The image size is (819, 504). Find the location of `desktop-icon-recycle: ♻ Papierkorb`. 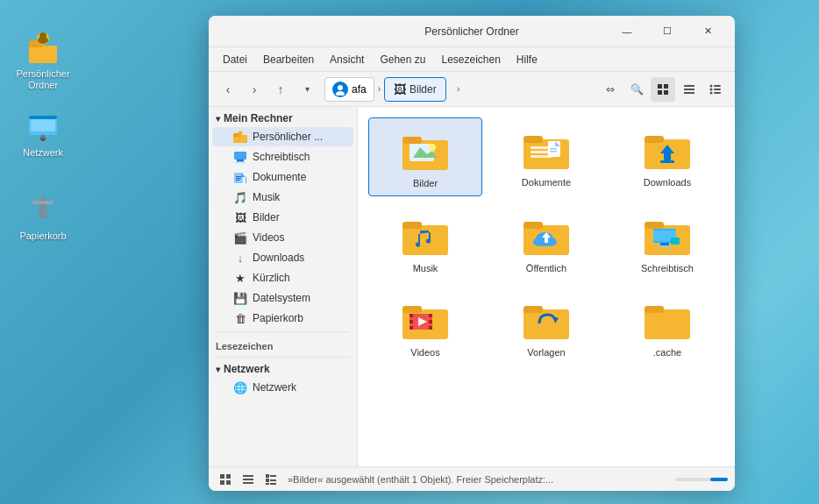

desktop-icon-recycle: ♻ Papierkorb is located at coordinates (43, 217).